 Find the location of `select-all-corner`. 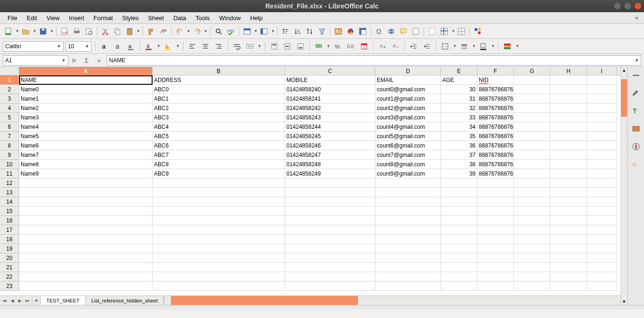

select-all-corner is located at coordinates (9, 71).